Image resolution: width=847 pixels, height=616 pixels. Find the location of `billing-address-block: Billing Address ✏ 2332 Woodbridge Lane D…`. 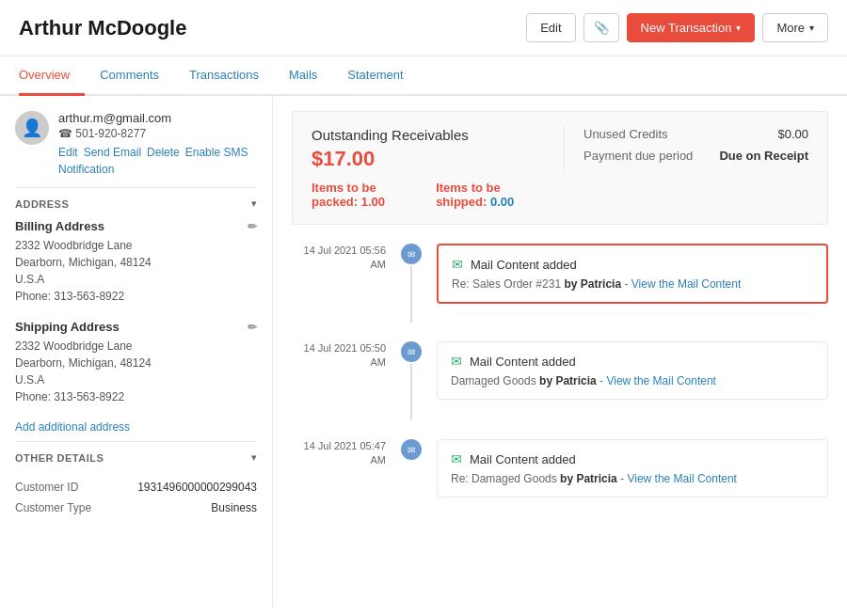

billing-address-block: Billing Address ✏ 2332 Woodbridge Lane D… is located at coordinates (136, 261).